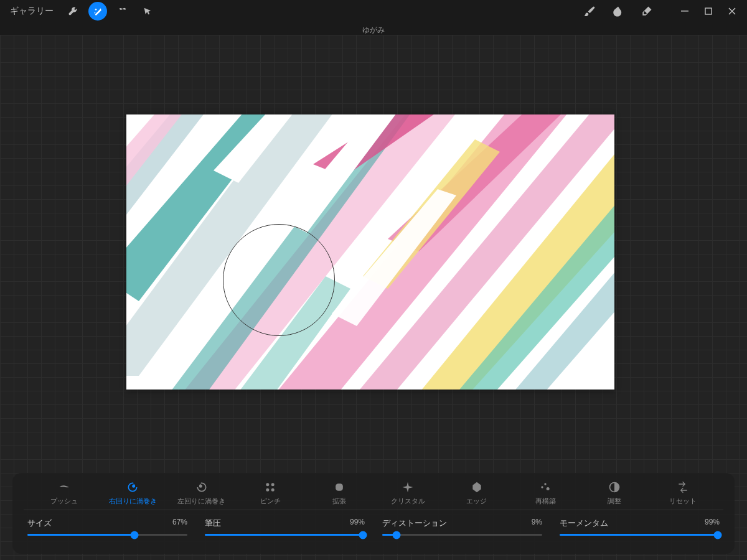 This screenshot has height=560, width=747. Describe the element at coordinates (270, 487) in the screenshot. I see `pinch-icon` at that location.